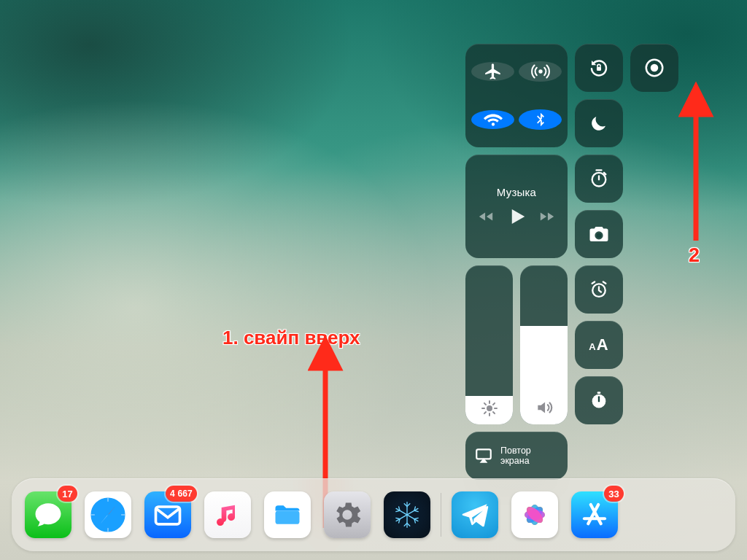 The image size is (747, 560). What do you see at coordinates (599, 179) in the screenshot?
I see `timer-shortcut` at bounding box center [599, 179].